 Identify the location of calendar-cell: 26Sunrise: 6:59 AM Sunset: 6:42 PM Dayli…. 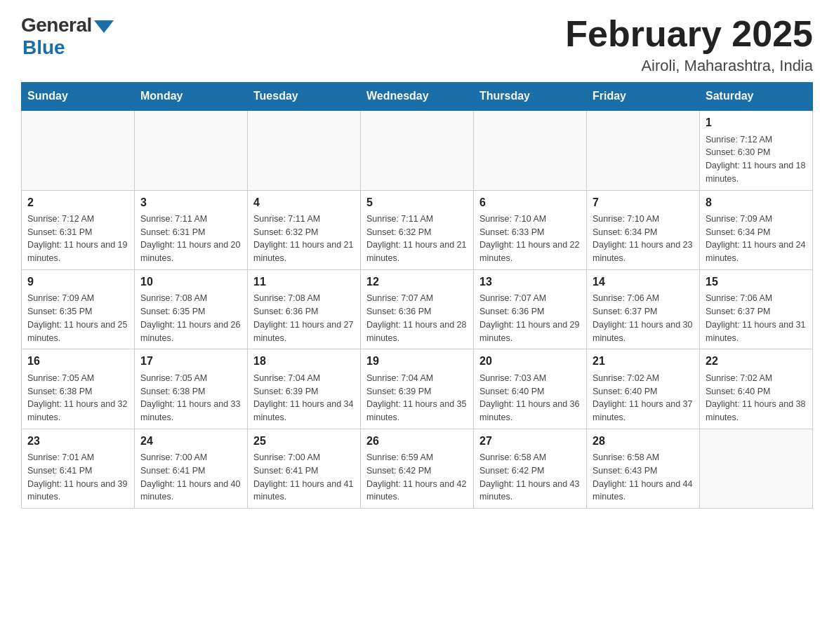
(417, 469).